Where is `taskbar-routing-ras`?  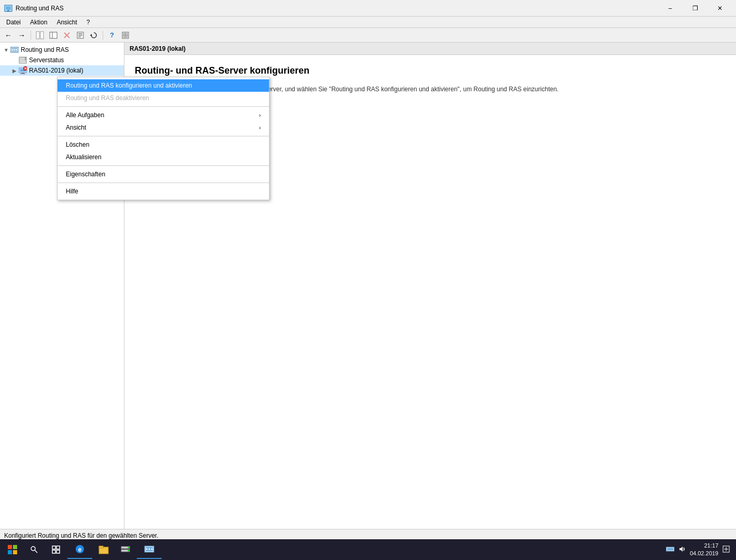
taskbar-routing-ras is located at coordinates (149, 550).